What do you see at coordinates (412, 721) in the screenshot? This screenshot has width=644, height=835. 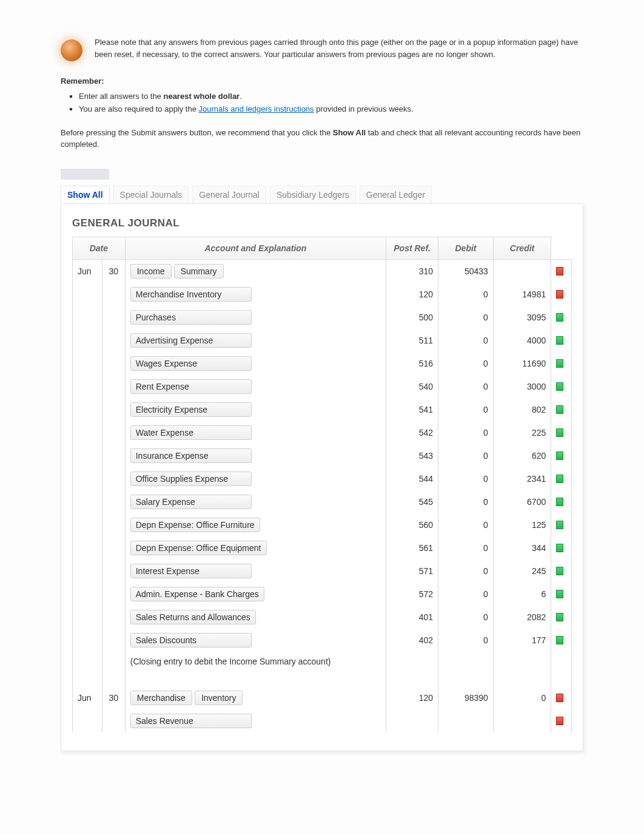 I see `cell-postref` at bounding box center [412, 721].